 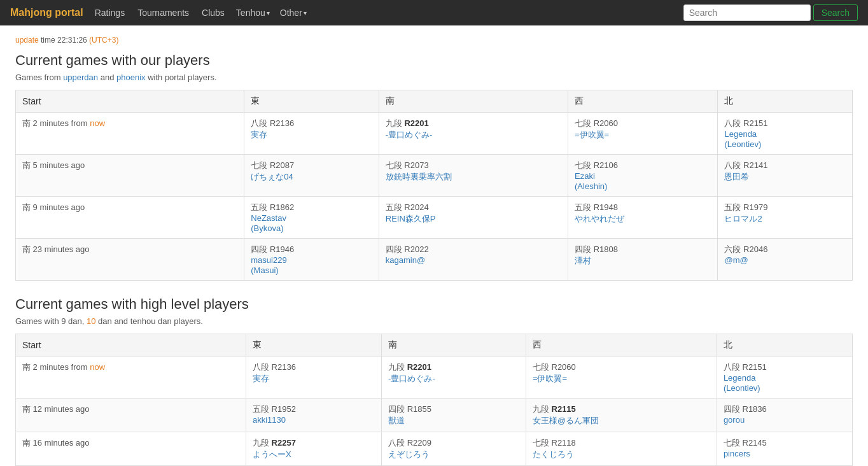 I want to click on cell-west: 七段 R2106Ezaki (Aleshin), so click(x=643, y=176).